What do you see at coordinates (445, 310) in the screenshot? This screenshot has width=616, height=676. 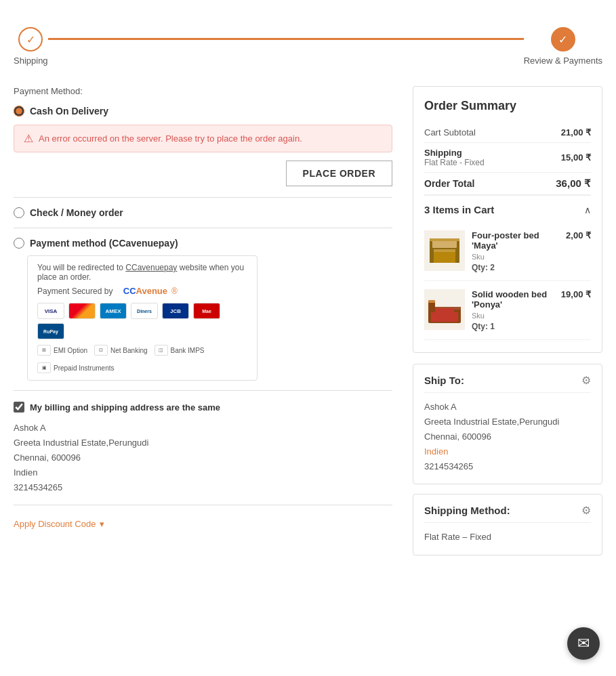 I see `cart-item-ponya-image` at bounding box center [445, 310].